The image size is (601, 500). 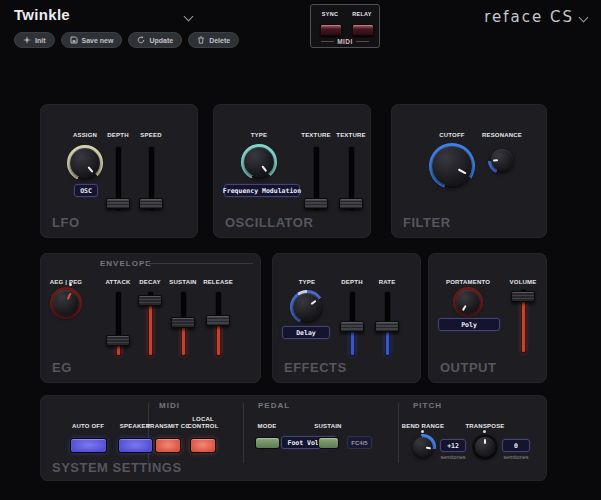 What do you see at coordinates (268, 443) in the screenshot?
I see `pedal-mode-button` at bounding box center [268, 443].